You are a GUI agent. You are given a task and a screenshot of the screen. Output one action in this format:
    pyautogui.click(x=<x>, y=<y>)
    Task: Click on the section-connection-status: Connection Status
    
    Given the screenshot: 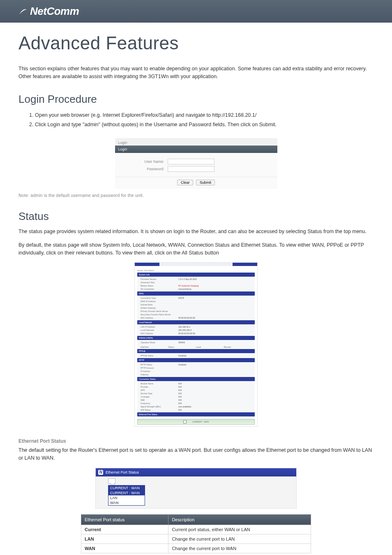 What is the action you would take?
    pyautogui.click(x=196, y=379)
    